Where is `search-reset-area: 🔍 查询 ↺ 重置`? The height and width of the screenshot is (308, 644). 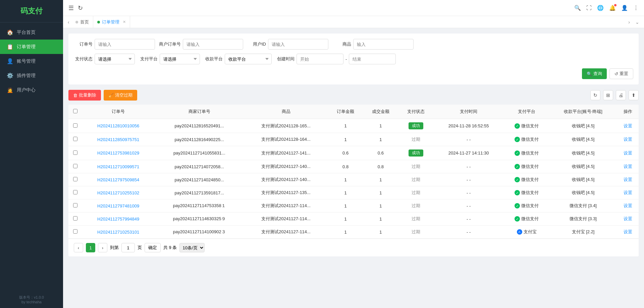 search-reset-area: 🔍 查询 ↺ 重置 is located at coordinates (354, 74).